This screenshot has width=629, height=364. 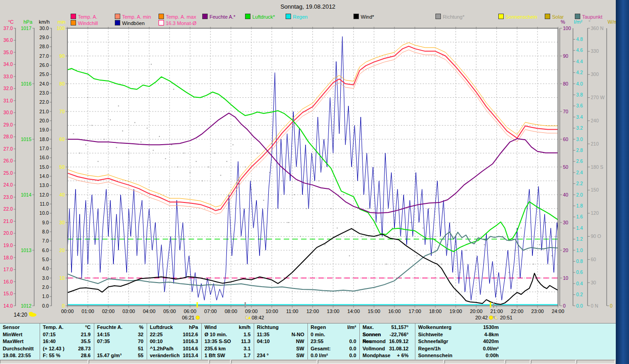 What do you see at coordinates (130, 23) in the screenshot?
I see `legend-item-windboeen: Windböen` at bounding box center [130, 23].